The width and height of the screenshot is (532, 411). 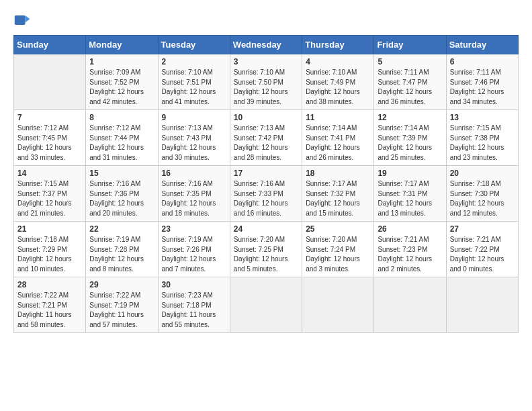 What do you see at coordinates (266, 138) in the screenshot?
I see `calendar-cell: 10Sunrise: 7:13 AM Sunset: 7:42 PM Dayli…` at bounding box center [266, 138].